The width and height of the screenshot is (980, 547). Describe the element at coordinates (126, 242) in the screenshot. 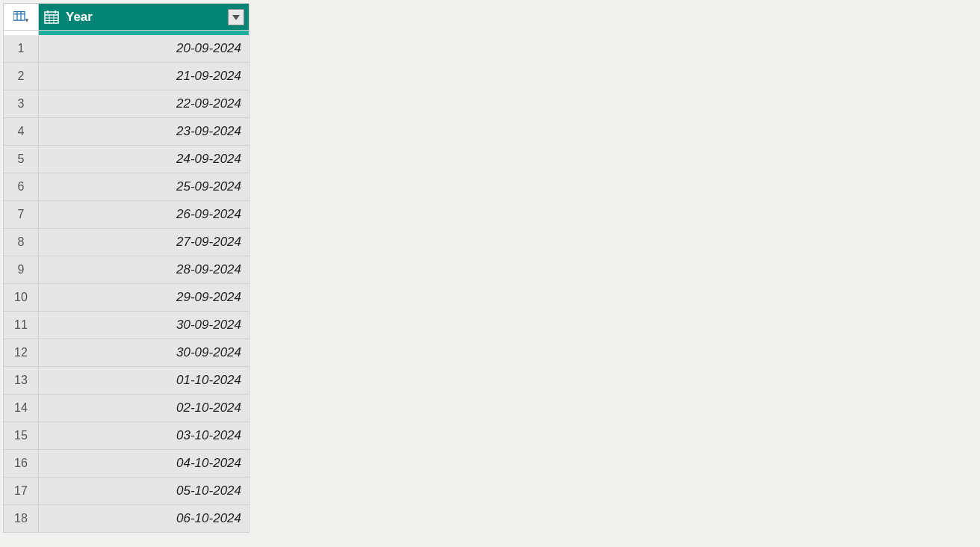

I see `table-row: 827-09-2024` at that location.